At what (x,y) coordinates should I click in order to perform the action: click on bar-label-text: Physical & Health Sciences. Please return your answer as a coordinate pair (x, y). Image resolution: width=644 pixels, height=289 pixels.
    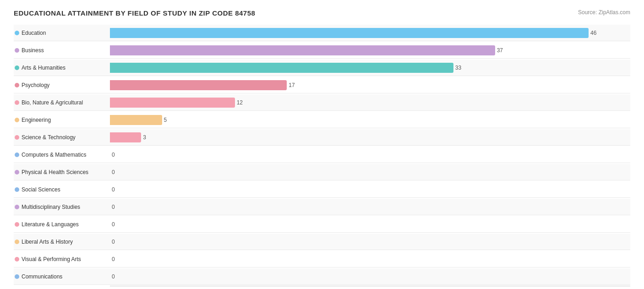
    Looking at the image, I should click on (55, 172).